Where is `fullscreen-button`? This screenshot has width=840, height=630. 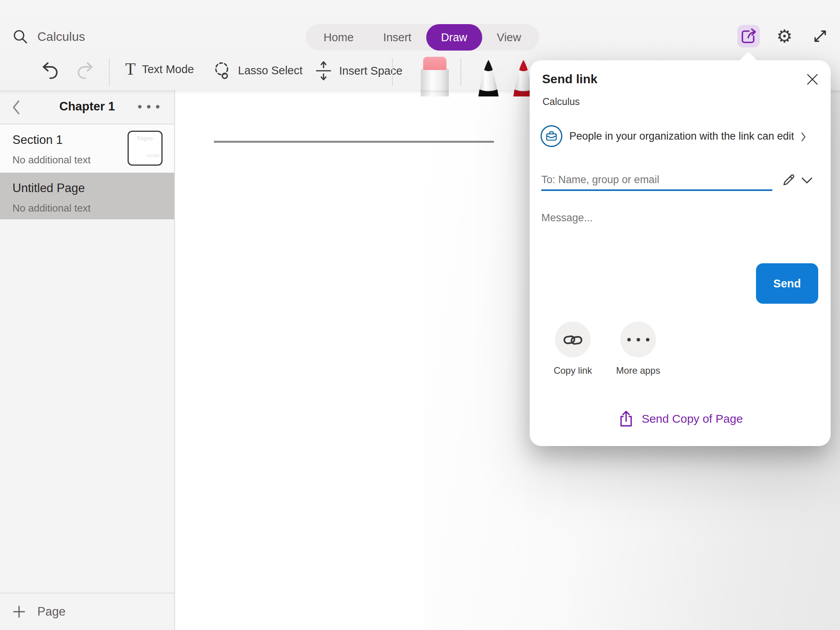 fullscreen-button is located at coordinates (820, 36).